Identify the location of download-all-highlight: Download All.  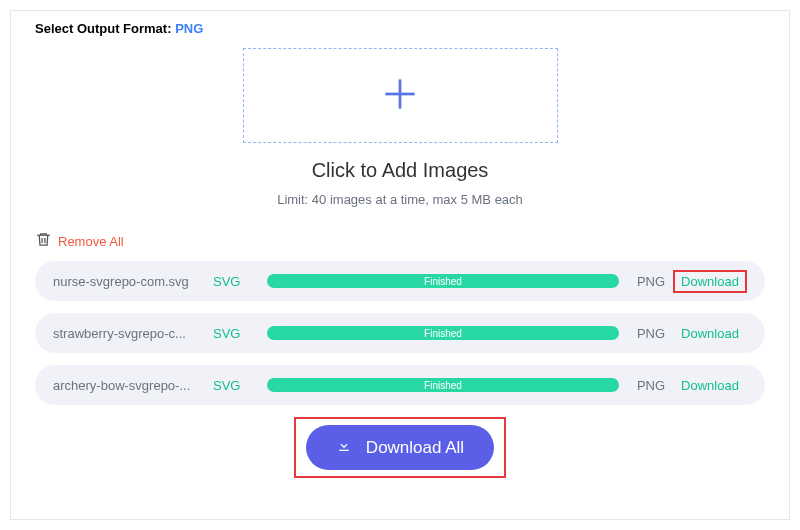
(400, 448).